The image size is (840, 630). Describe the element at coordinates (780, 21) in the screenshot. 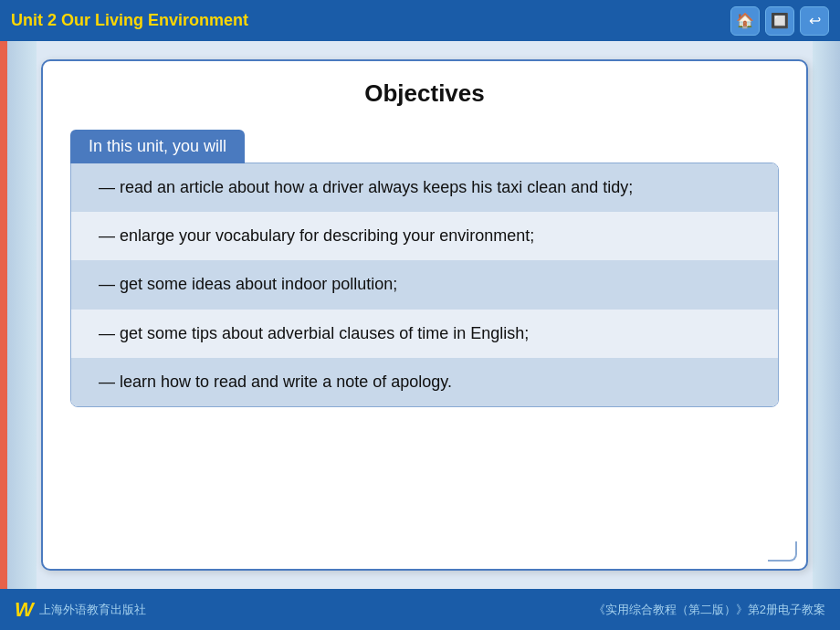

I see `header-icons: 🏠 🔲 ↩` at that location.